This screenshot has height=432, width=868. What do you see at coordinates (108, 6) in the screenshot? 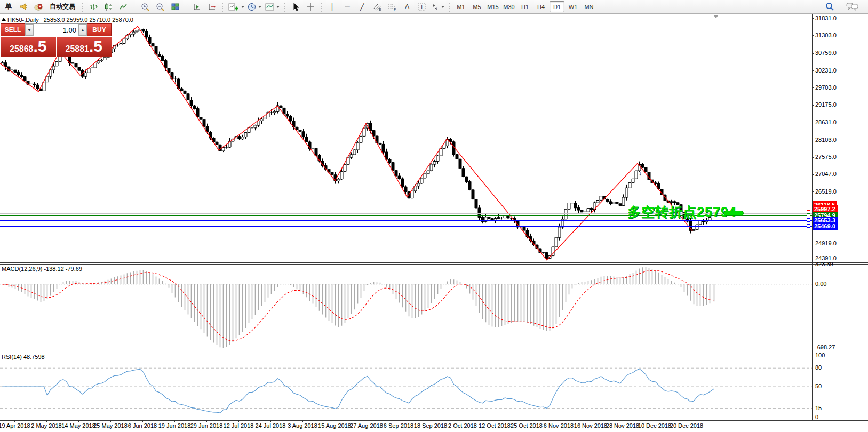
I see `candlestick-chart-icon` at bounding box center [108, 6].